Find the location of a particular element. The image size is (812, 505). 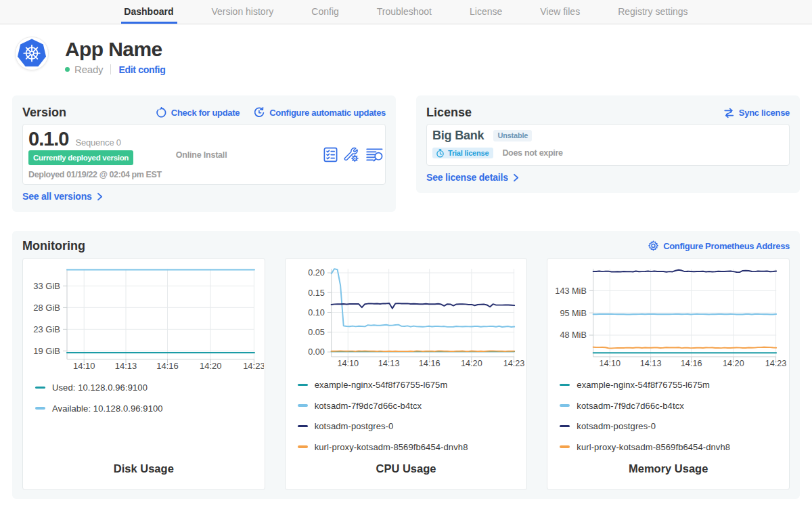

chart-title: Memory Usage is located at coordinates (669, 476).